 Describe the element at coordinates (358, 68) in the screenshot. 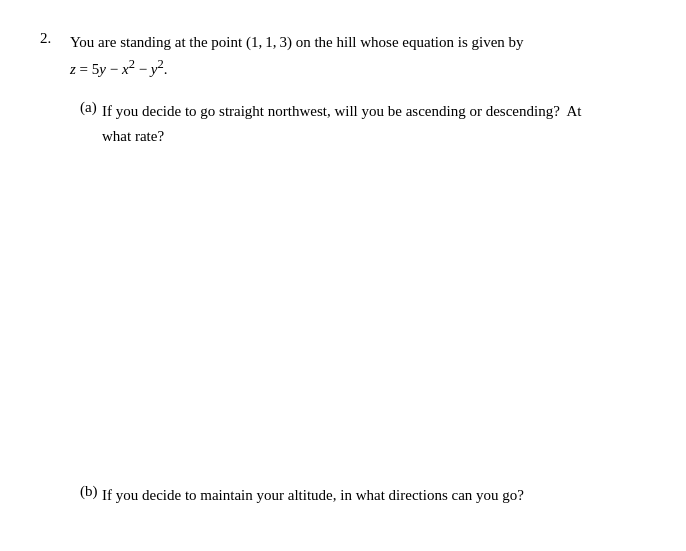

I see `statement-line2: z = 5y − x2 − y2.` at that location.